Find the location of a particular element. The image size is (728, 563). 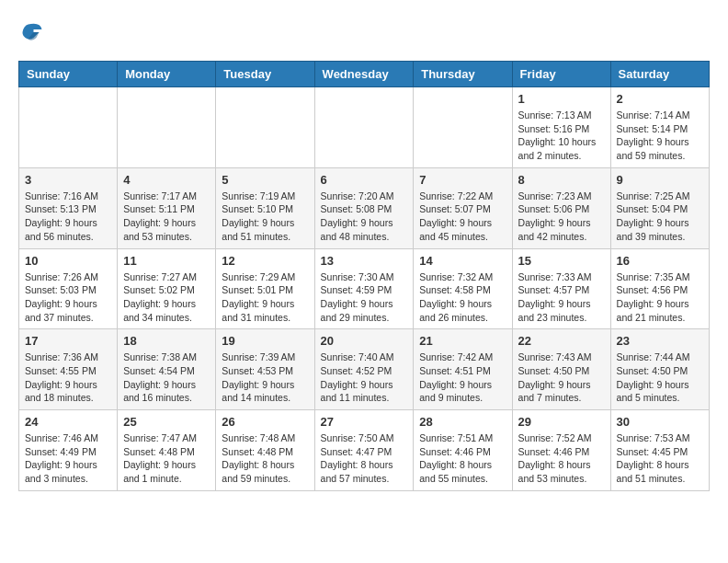

day-info: Sunrise: 7:25 AM Sunset: 5:04 PM Dayligh… is located at coordinates (660, 217).